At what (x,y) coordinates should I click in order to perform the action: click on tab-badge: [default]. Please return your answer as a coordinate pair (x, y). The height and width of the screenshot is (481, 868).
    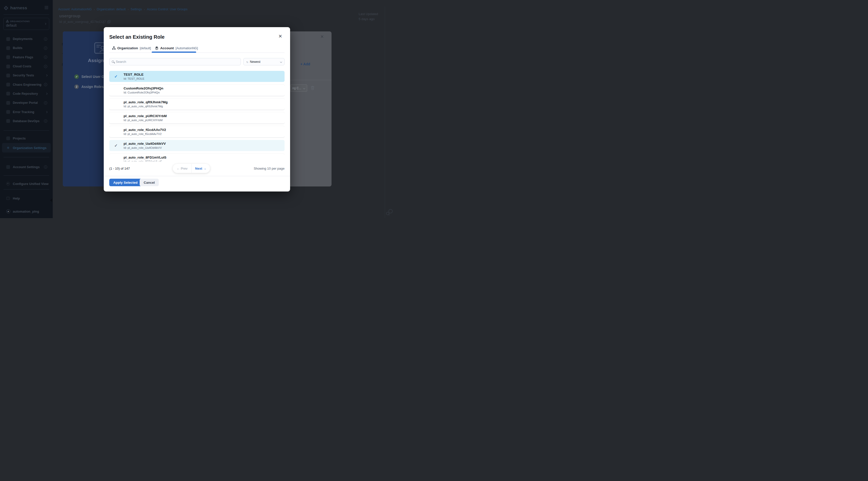
    Looking at the image, I should click on (146, 48).